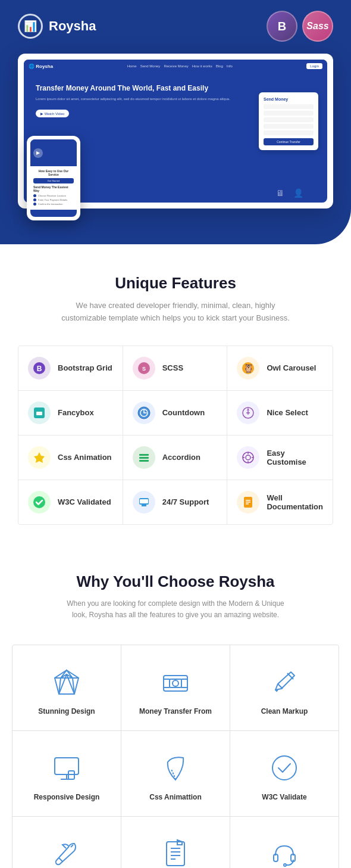 The width and height of the screenshot is (351, 868). Describe the element at coordinates (67, 711) in the screenshot. I see `why-stunning-label: Stunning Design` at that location.